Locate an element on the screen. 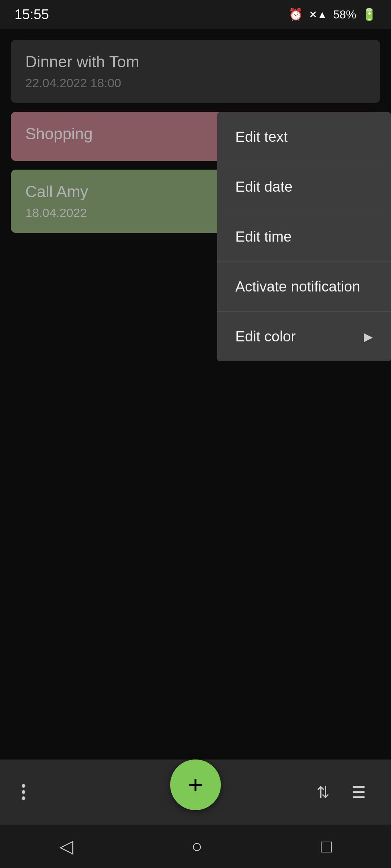 The width and height of the screenshot is (391, 868). context-menu: Edit text Edit date Edit time Activate n… is located at coordinates (304, 237).